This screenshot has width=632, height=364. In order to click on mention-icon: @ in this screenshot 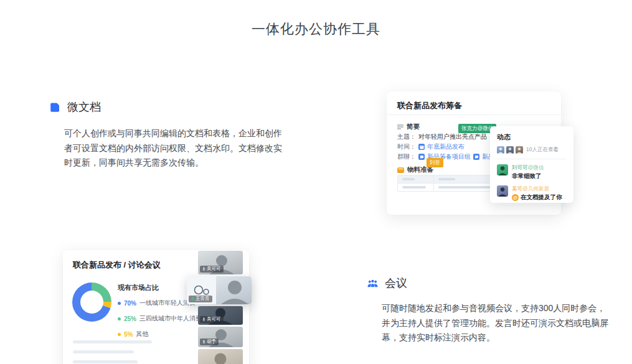, I will do `click(516, 198)`.